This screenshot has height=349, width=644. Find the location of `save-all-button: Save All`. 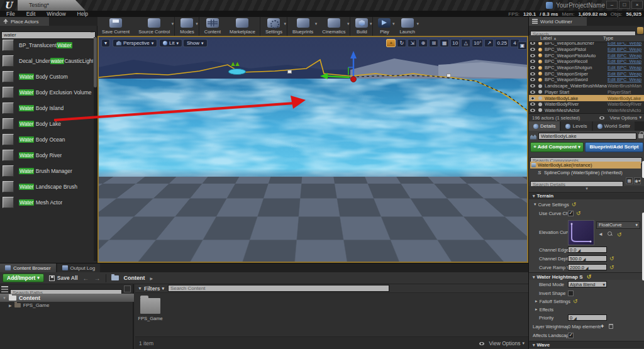

save-all-button: Save All is located at coordinates (64, 278).